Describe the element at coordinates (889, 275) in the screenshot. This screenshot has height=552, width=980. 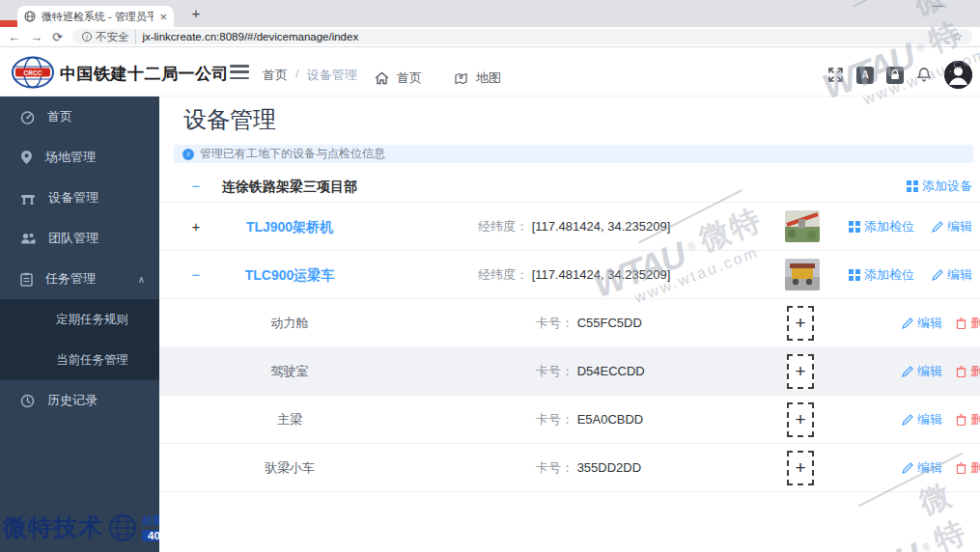
I see `add-checkpoint-label: 添加检位` at that location.